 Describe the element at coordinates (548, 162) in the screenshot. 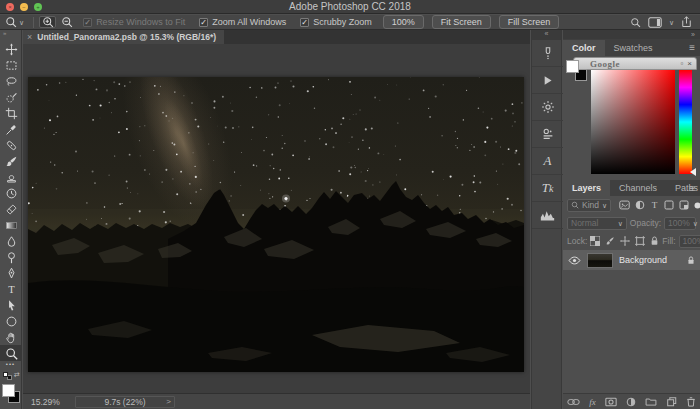

I see `panel-icon-glyphs: A` at that location.